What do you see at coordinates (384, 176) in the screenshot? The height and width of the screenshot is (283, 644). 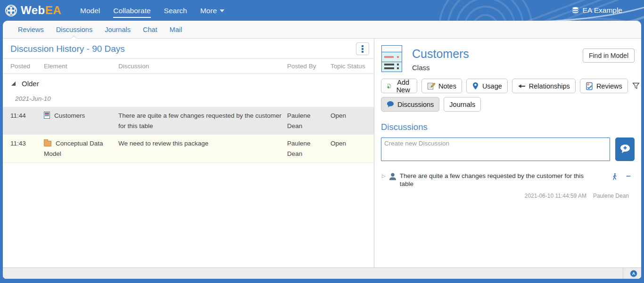 I see `expand-caret-icon: ▷` at bounding box center [384, 176].